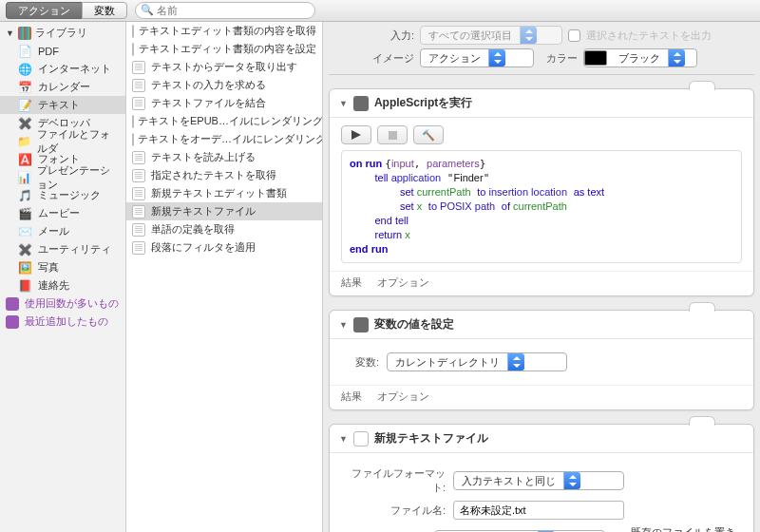 The width and height of the screenshot is (760, 532). I want to click on action-label: 単語の定義を取得, so click(193, 230).